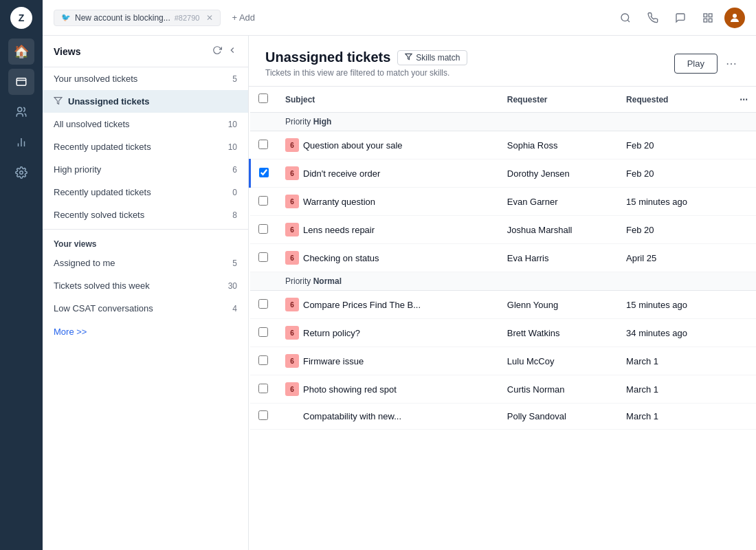 This screenshot has width=756, height=550. Describe the element at coordinates (503, 258) in the screenshot. I see `table-row: 6 Checking on status Eva Harris April 25` at that location.